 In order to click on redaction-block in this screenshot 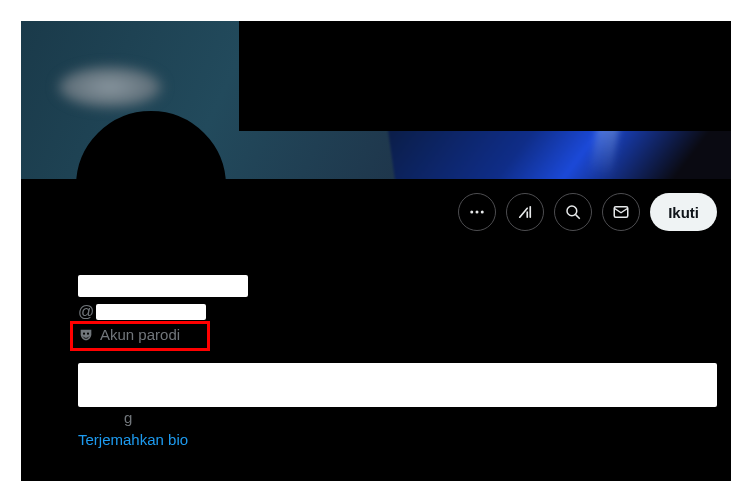, I will do `click(485, 76)`.